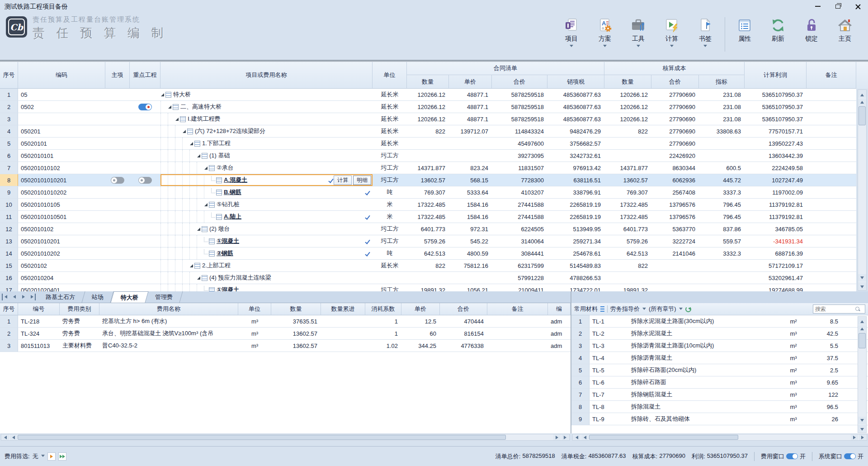 Image resolution: width=868 pixels, height=466 pixels. What do you see at coordinates (428, 168) in the screenshot?
I see `table-row: 7050201010102②承台圬工方14371.877823.24118315…` at bounding box center [428, 168].